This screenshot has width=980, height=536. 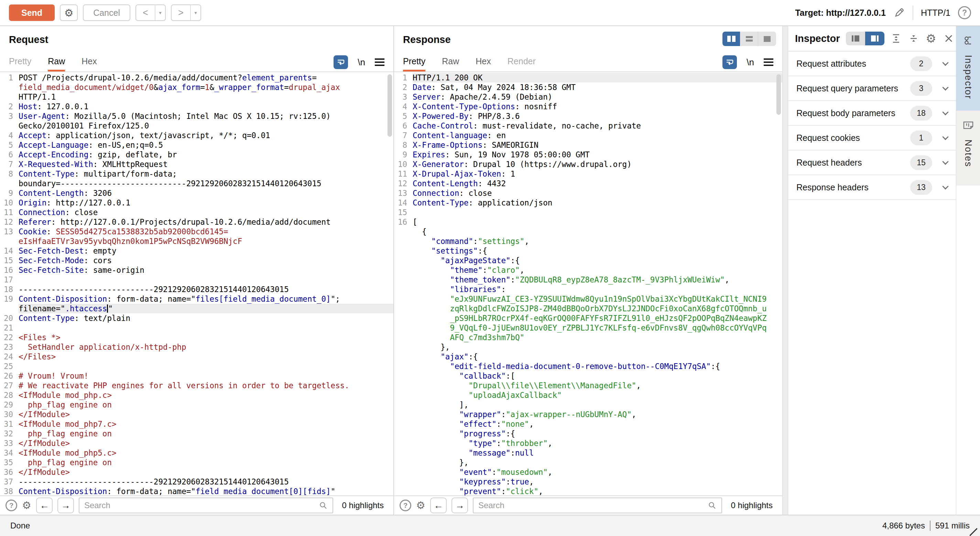 I want to click on search-next-button: →, so click(x=65, y=506).